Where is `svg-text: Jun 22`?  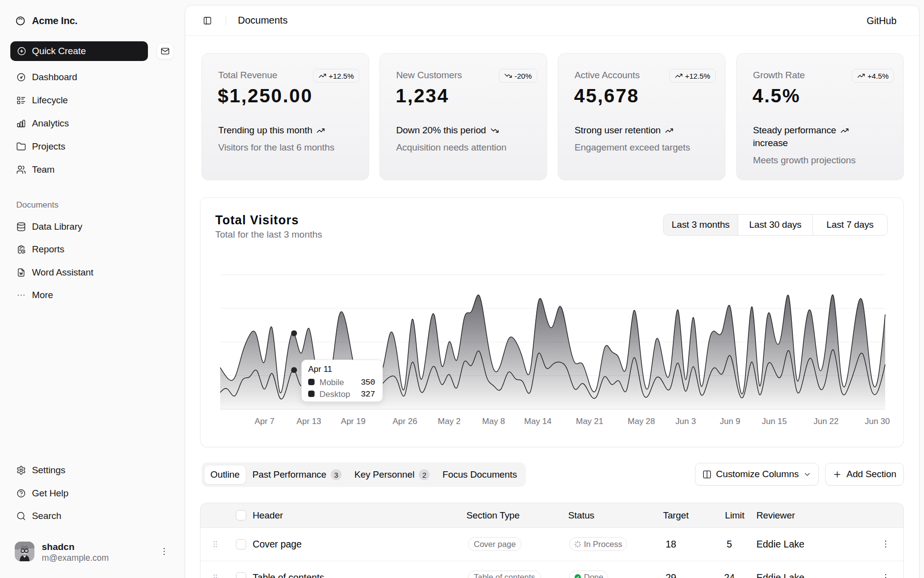 svg-text: Jun 22 is located at coordinates (826, 421).